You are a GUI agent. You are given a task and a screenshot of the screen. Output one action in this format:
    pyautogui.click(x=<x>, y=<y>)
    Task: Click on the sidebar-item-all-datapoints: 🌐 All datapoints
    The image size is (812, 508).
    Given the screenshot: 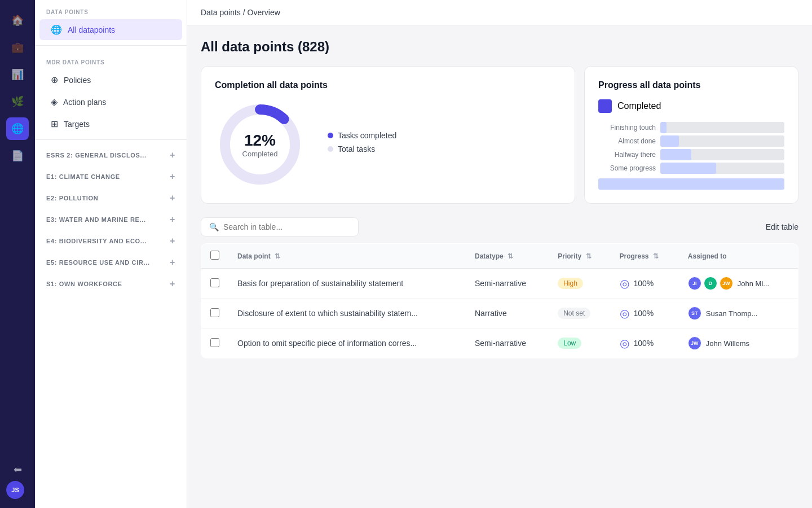 What is the action you would take?
    pyautogui.click(x=111, y=29)
    